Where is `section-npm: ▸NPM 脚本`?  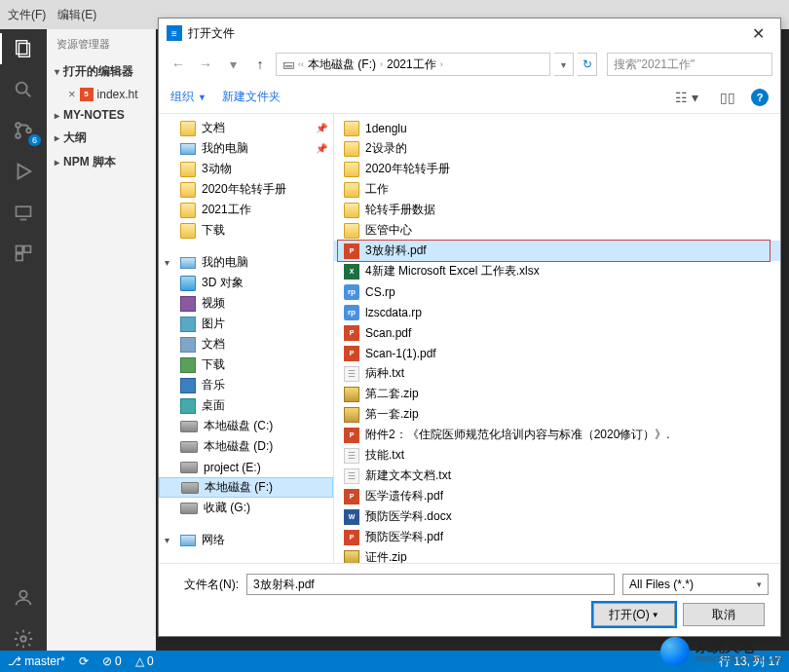
section-npm: ▸NPM 脚本 is located at coordinates (101, 162).